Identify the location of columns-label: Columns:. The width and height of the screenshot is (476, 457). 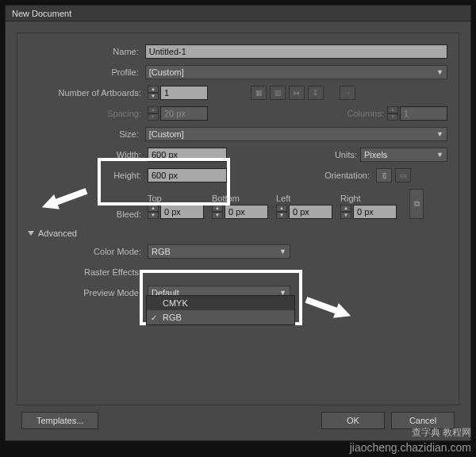
(359, 113).